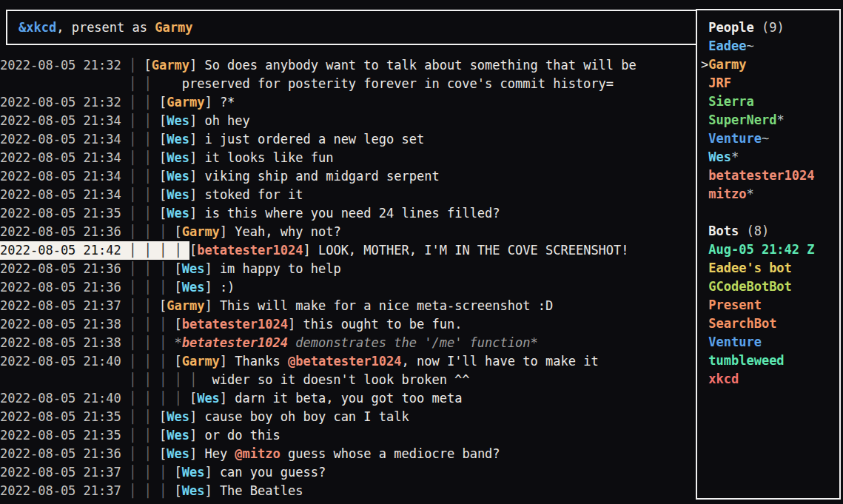 This screenshot has height=504, width=843. Describe the element at coordinates (347, 121) in the screenshot. I see `chat-message-row: 2022-08-05 21:34 │ │ [Wes] oh hey` at that location.